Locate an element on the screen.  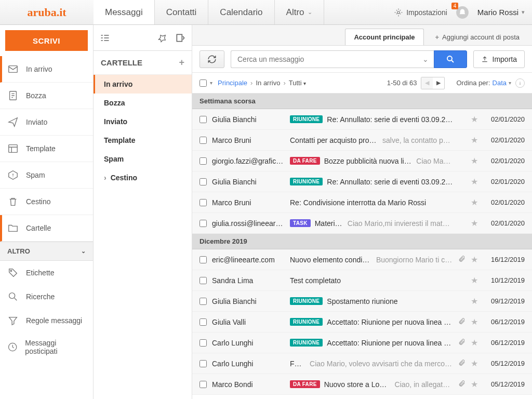
sidebar-item-in-arrivo: In arrivo is located at coordinates (47, 70).